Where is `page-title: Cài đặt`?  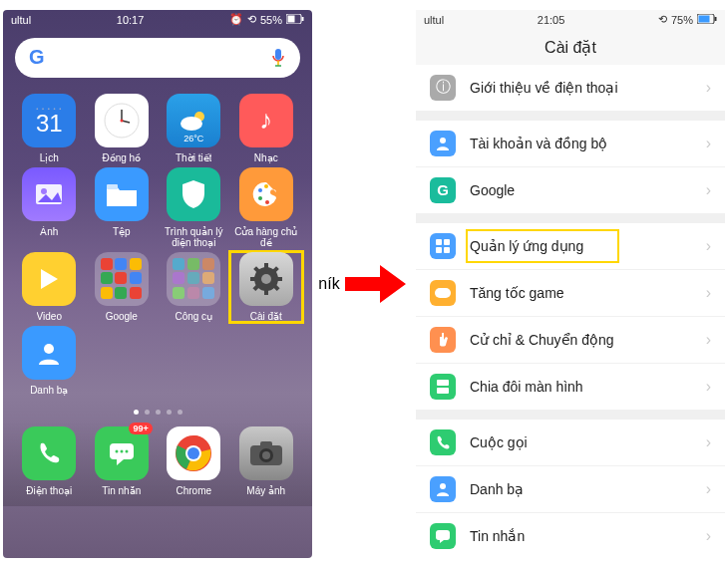 page-title: Cài đặt is located at coordinates (570, 48).